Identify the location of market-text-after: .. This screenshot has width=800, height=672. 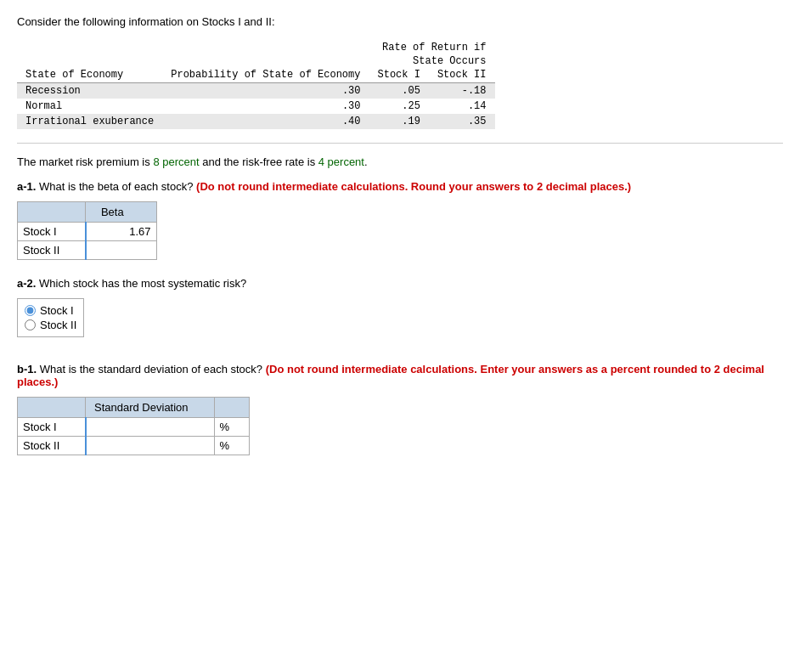
(366, 161).